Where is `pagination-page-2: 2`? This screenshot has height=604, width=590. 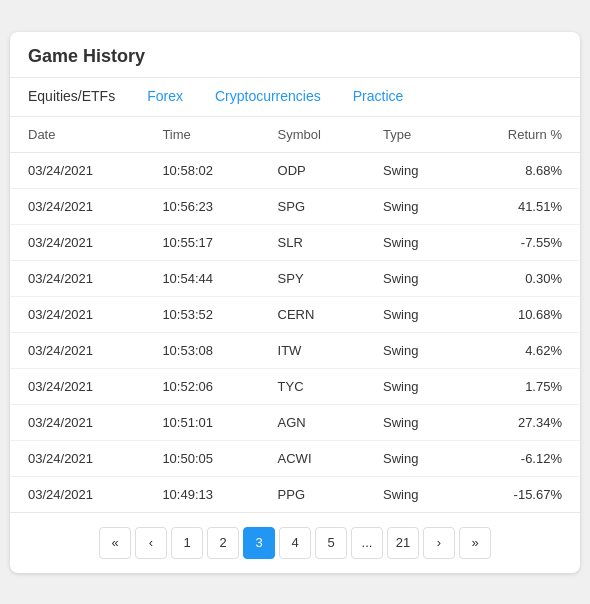
pagination-page-2: 2 is located at coordinates (223, 543).